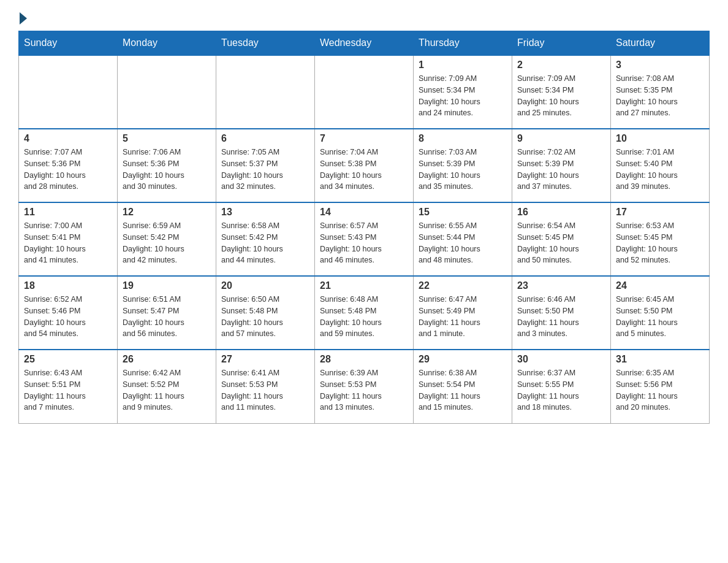  What do you see at coordinates (660, 96) in the screenshot?
I see `day-info: Sunrise: 7:08 AMSunset: 5:35 PMDaylight:…` at bounding box center [660, 96].